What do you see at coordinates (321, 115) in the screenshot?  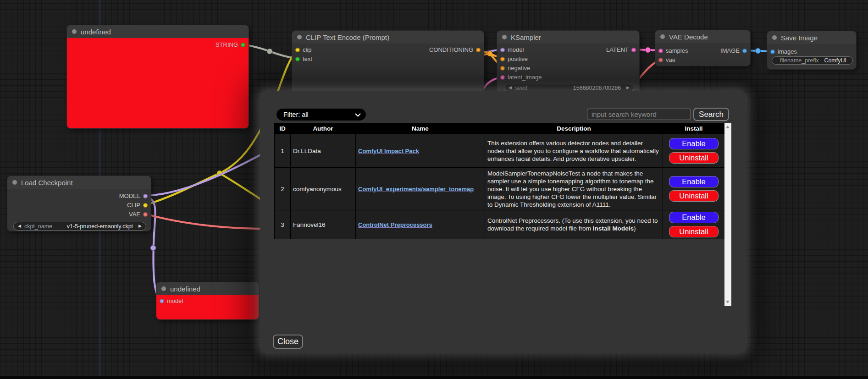 I see `filter-select: Filter: all` at bounding box center [321, 115].